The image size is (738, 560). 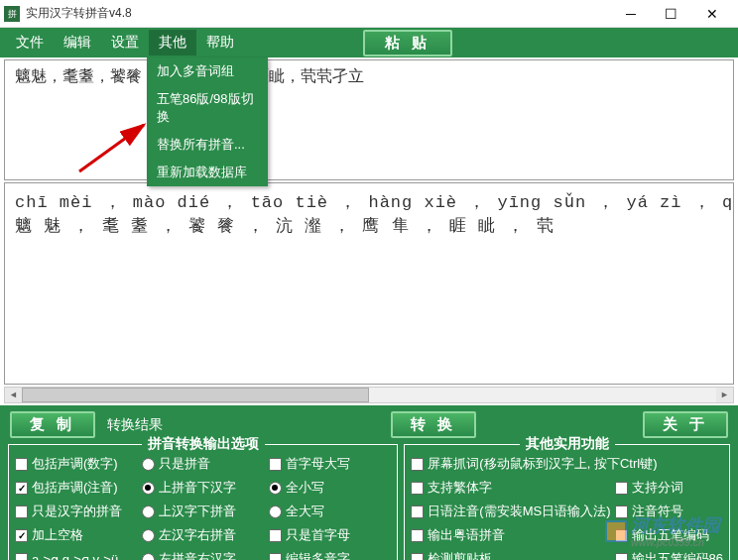 I want to click on option-只是汉字的拼音: 只是汉字的拼音, so click(x=76, y=511).